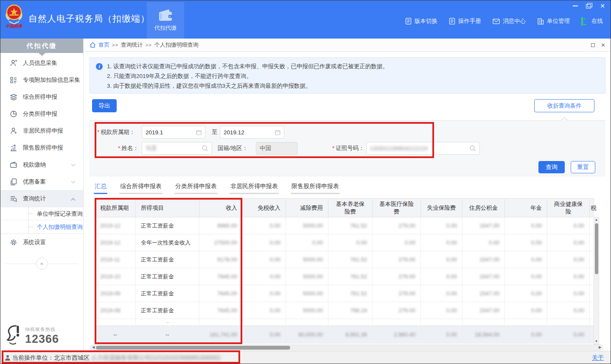 This screenshot has height=364, width=611. What do you see at coordinates (583, 167) in the screenshot?
I see `reset-button: 重置` at bounding box center [583, 167].